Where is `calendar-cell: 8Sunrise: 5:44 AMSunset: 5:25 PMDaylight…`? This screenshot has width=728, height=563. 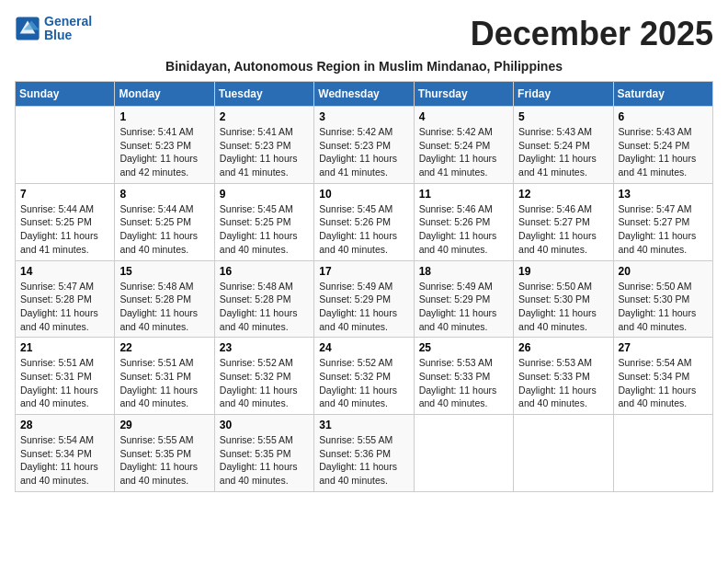 calendar-cell: 8Sunrise: 5:44 AMSunset: 5:25 PMDaylight… is located at coordinates (165, 222).